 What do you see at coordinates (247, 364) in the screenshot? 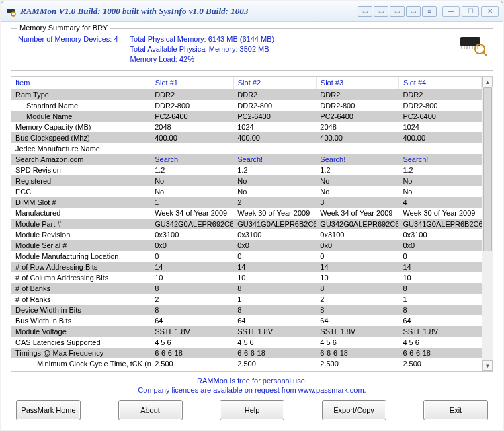
I see `table-row: Minimum Clock Cycle Time, tCK (ns)2.5002…` at bounding box center [247, 364].